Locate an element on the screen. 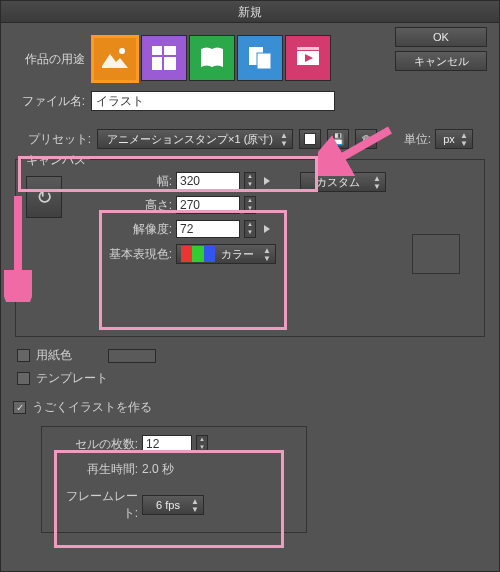 The image size is (500, 572). width-label: 幅: is located at coordinates (135, 182).